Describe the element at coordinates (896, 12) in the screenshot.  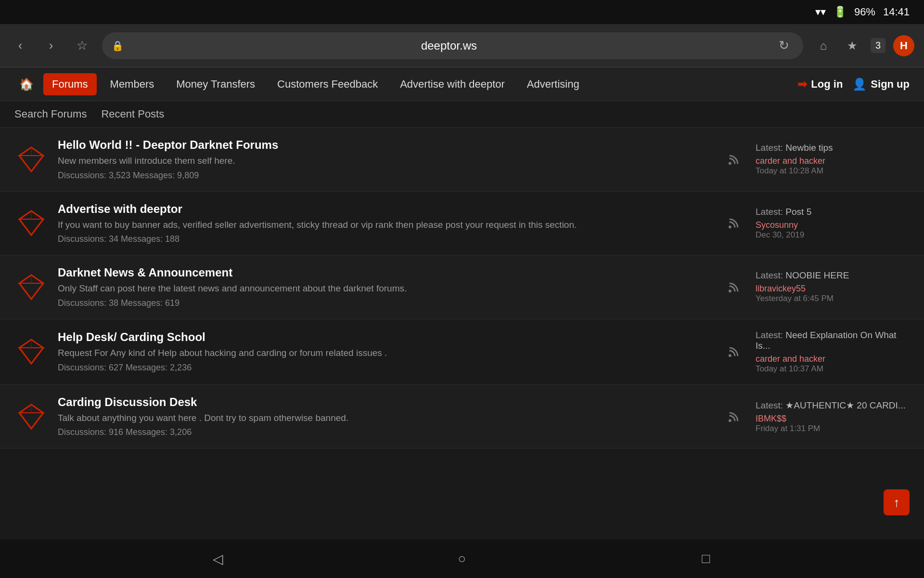
I see `clock: 14:41` at that location.